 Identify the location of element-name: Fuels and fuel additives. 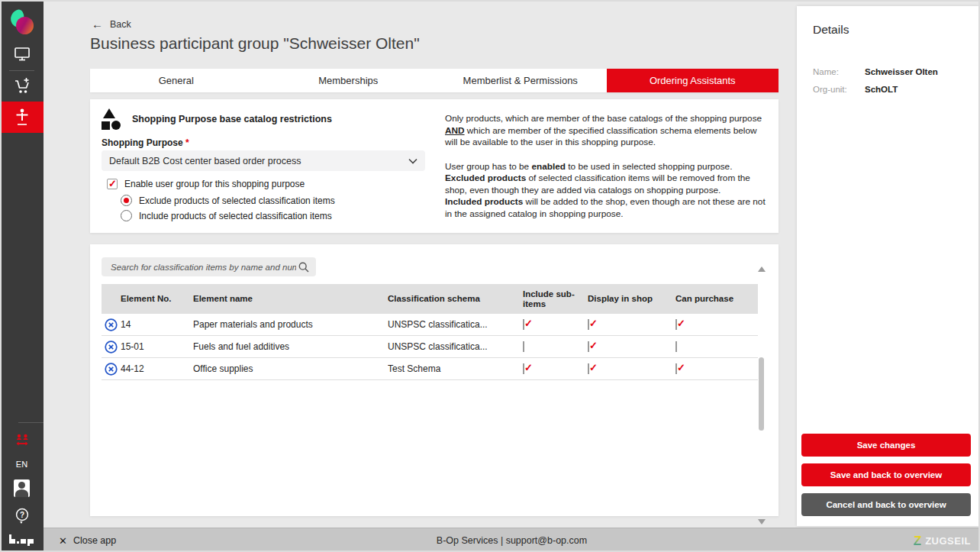
(290, 347).